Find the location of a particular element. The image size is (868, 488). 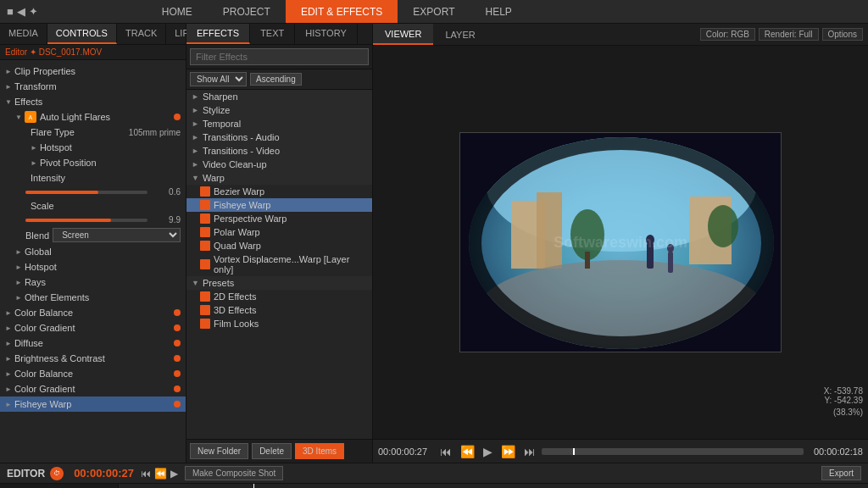

viewer-controls-bar: 00:00:00:27 ⏮ ⏪ ▶ ⏩ ⏭ 00:00:02:18 is located at coordinates (620, 451).